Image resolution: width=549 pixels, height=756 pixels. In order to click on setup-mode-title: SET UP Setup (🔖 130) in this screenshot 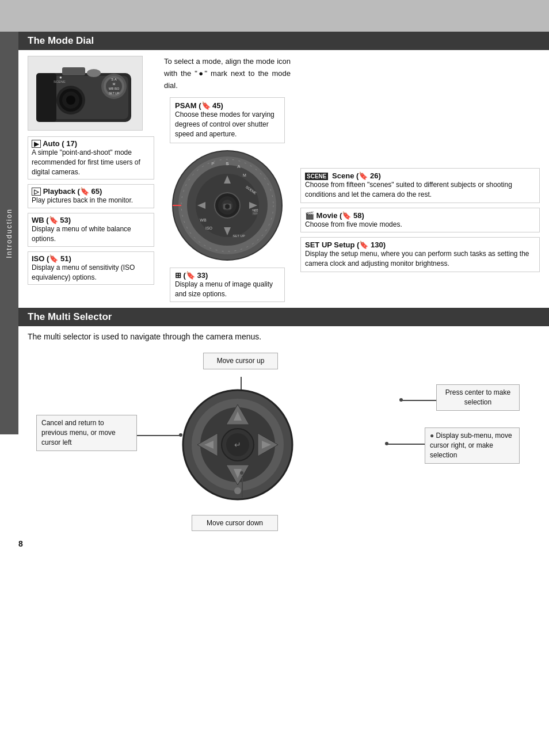, I will do `click(420, 245)`.